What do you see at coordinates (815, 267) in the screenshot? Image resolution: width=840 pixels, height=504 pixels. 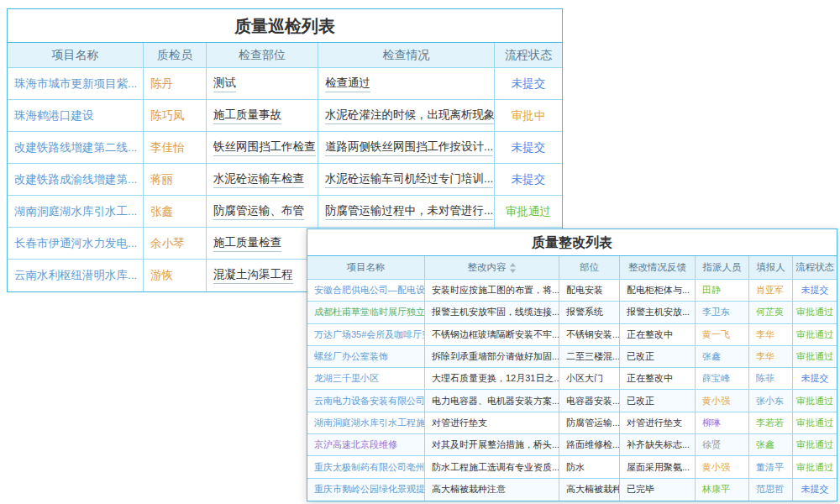 I see `col-header-flow-status: 流程状态` at bounding box center [815, 267].